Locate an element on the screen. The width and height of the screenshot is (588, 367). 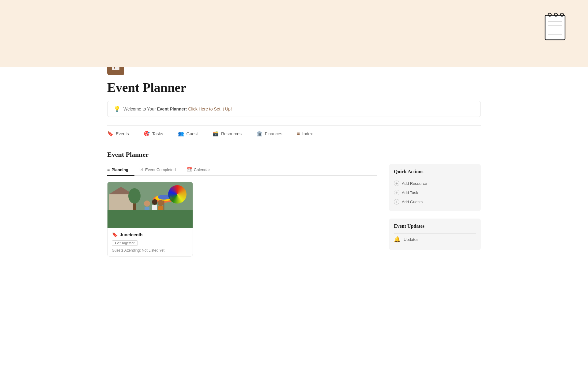
event-card-image is located at coordinates (150, 205).